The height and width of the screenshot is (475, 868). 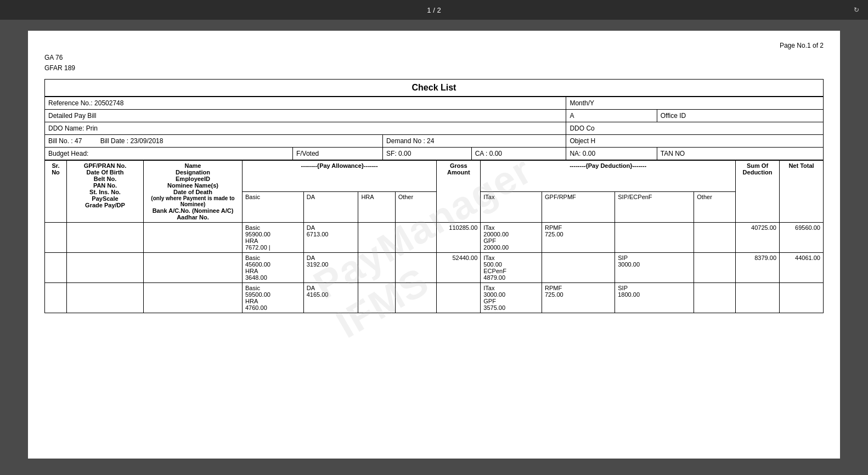 What do you see at coordinates (511, 268) in the screenshot?
I see `itax-2: ITax 500.00 ECPenF 4879.00` at bounding box center [511, 268].